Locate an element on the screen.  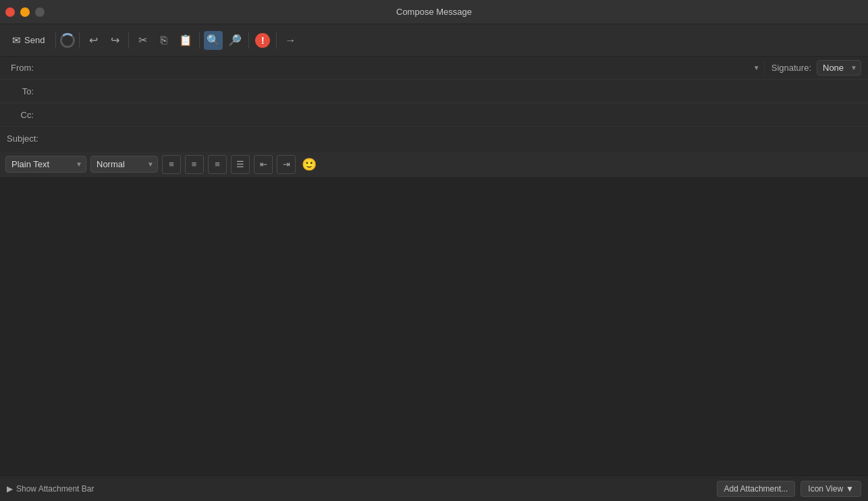
show-attachment-label: Show Attachment Bar is located at coordinates (55, 489).